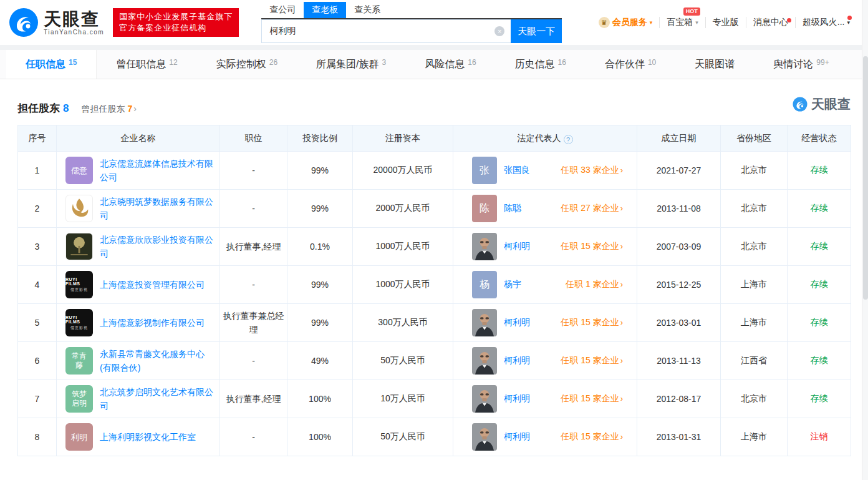 Image resolution: width=868 pixels, height=480 pixels. What do you see at coordinates (325, 10) in the screenshot?
I see `search-tab-1: 查老板` at bounding box center [325, 10].